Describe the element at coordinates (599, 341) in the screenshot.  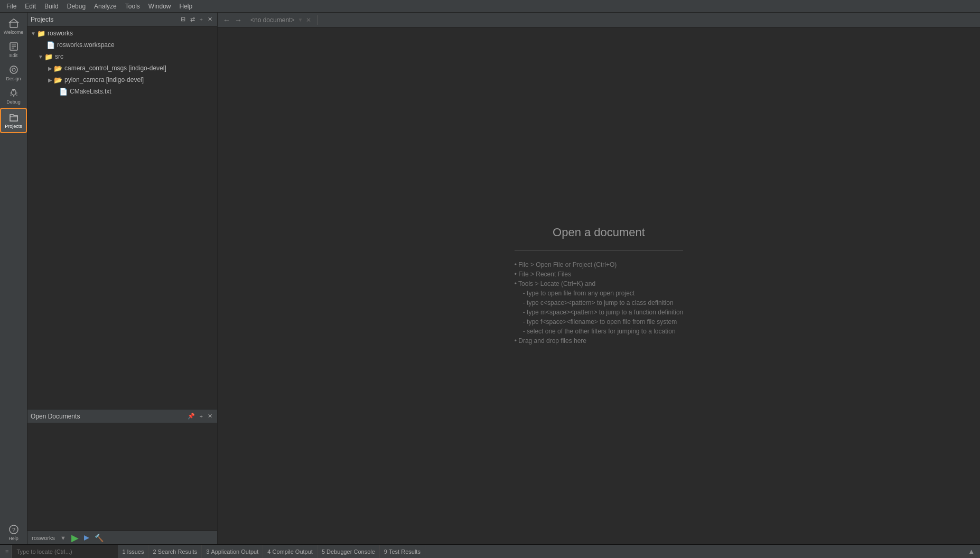
I see `hint-9: • Drag and drop files here` at that location.